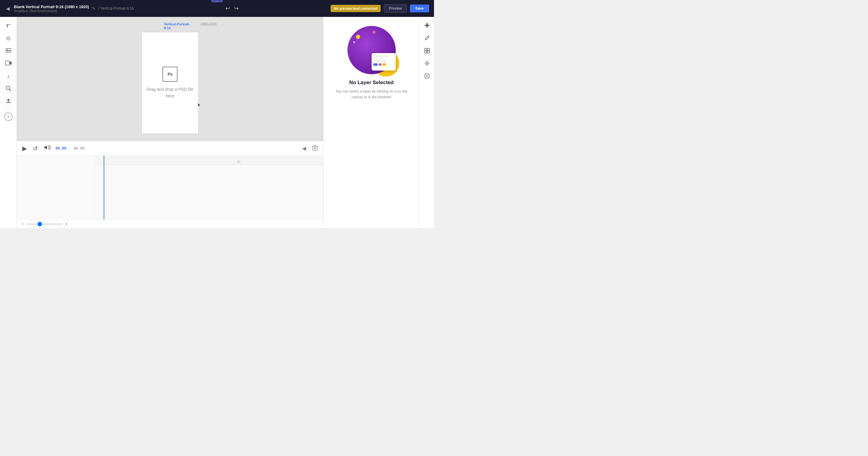  Describe the element at coordinates (209, 188) in the screenshot. I see `timeline-ruler-panel: 1s 00.00s` at that location.